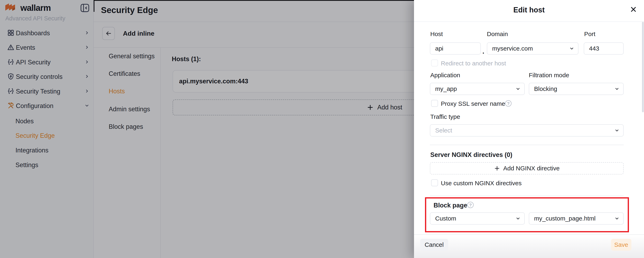  Describe the element at coordinates (634, 10) in the screenshot. I see `close-button` at that location.